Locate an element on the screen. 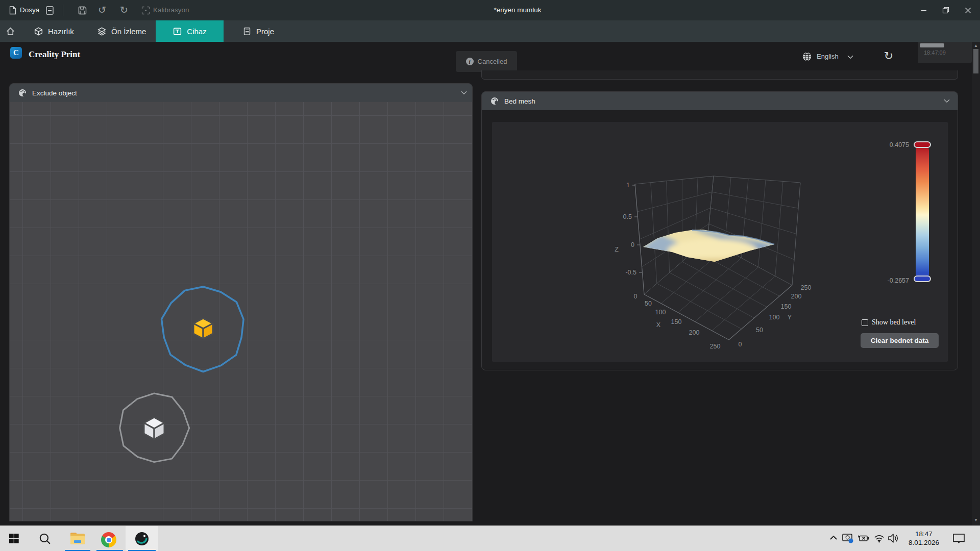  collapsed-panel-stub is located at coordinates (720, 75).